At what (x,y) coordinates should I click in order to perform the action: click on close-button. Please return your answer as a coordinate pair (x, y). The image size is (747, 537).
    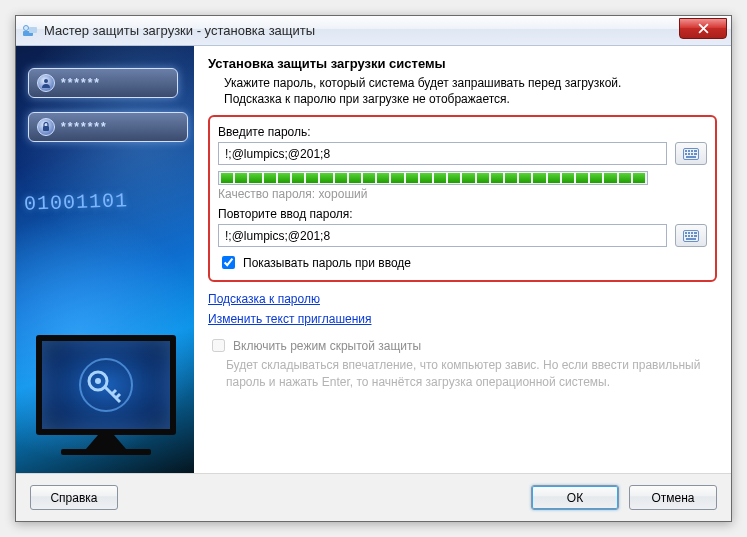
    Looking at the image, I should click on (703, 28).